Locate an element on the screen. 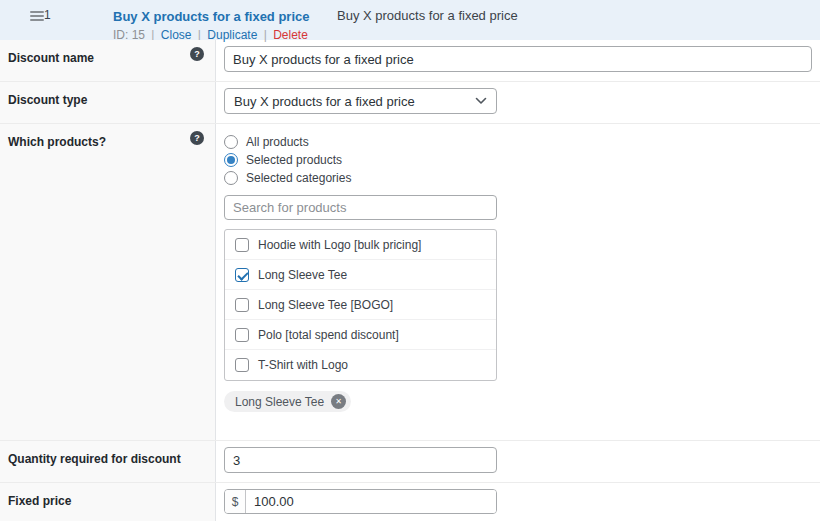 The height and width of the screenshot is (521, 820). which-products-label: Which products? is located at coordinates (57, 142).